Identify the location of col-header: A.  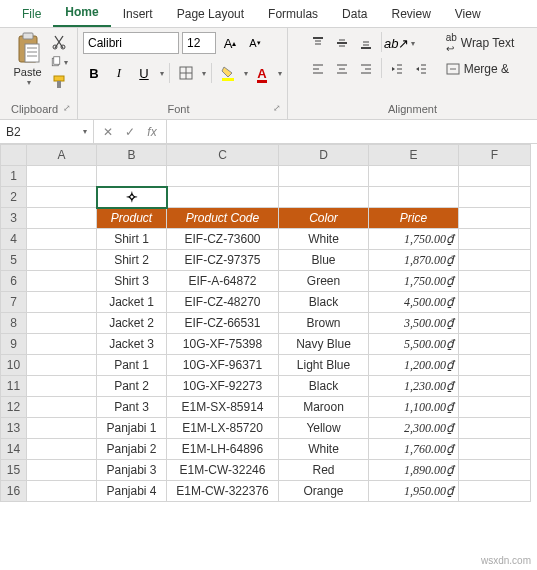
(62, 156).